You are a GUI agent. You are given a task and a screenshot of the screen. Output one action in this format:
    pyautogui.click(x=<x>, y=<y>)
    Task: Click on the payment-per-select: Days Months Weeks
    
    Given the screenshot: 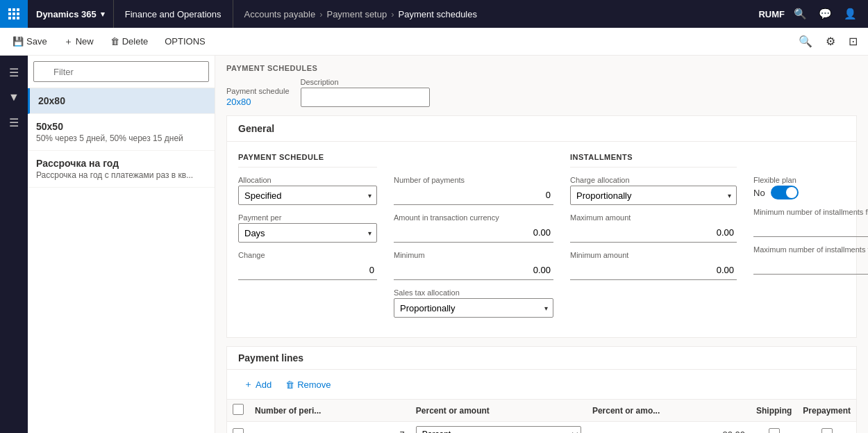 What is the action you would take?
    pyautogui.click(x=308, y=233)
    